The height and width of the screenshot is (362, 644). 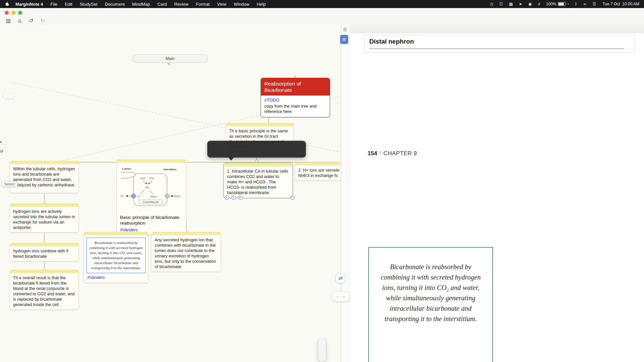 I want to click on page-number: 154, so click(x=372, y=154).